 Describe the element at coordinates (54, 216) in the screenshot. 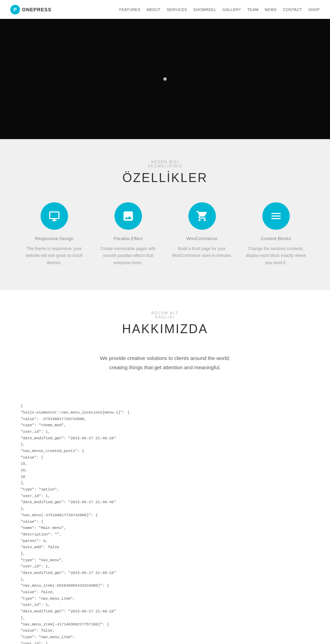

I see `monitor-icon` at that location.